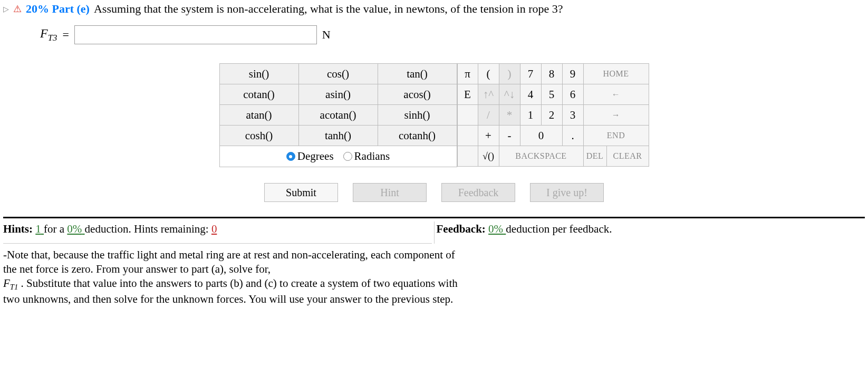 This screenshot has height=385, width=868. I want to click on key-sqrt: √(), so click(489, 156).